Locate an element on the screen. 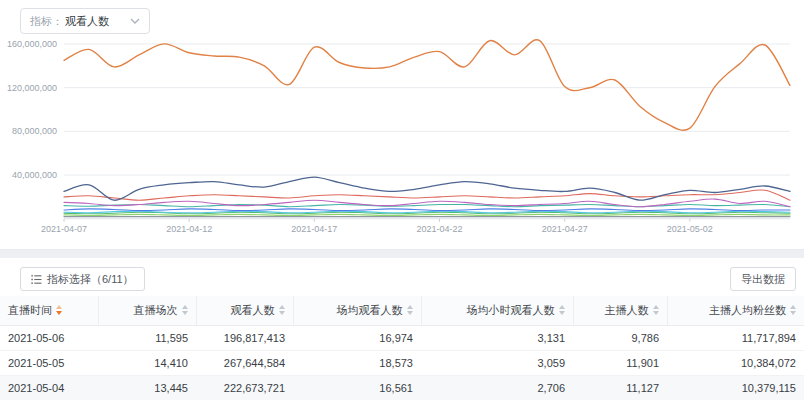 The width and height of the screenshot is (804, 400). cell-value: 10,379,115 is located at coordinates (736, 388).